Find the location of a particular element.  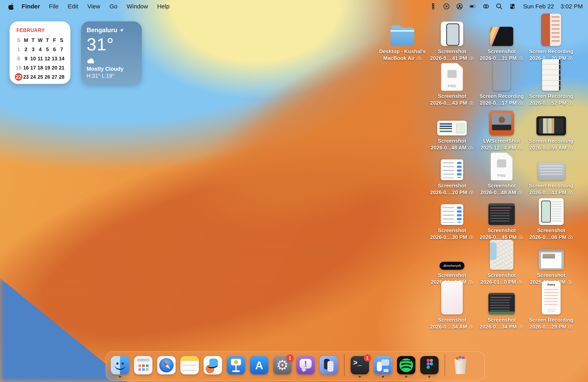

dock-notes is located at coordinates (190, 365).